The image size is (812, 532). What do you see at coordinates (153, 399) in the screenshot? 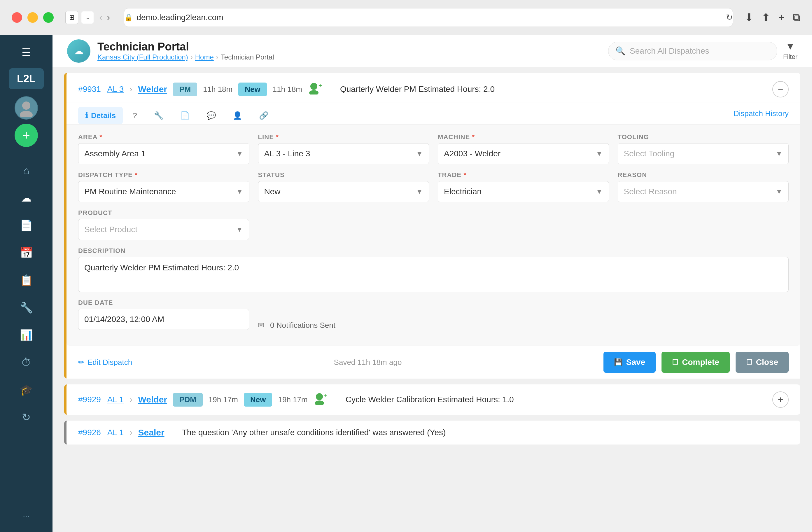
I see `dispatch-2-machine: Welder` at bounding box center [153, 399].